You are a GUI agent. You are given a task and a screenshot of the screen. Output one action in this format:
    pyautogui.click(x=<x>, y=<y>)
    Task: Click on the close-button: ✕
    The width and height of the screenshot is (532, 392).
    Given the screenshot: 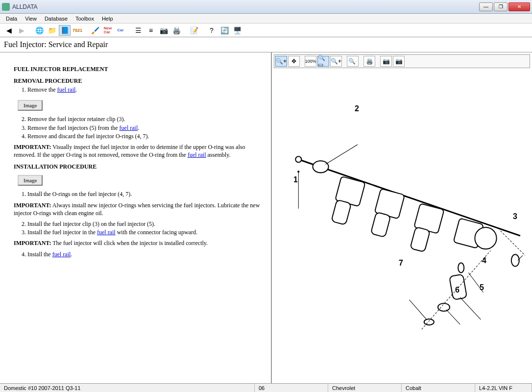 What is the action you would take?
    pyautogui.click(x=519, y=7)
    